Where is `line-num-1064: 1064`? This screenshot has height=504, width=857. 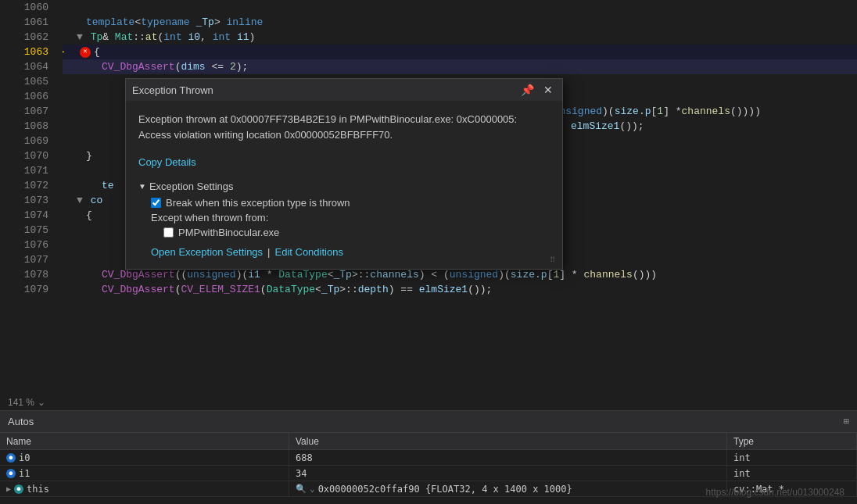 line-num-1064: 1064 is located at coordinates (28, 67).